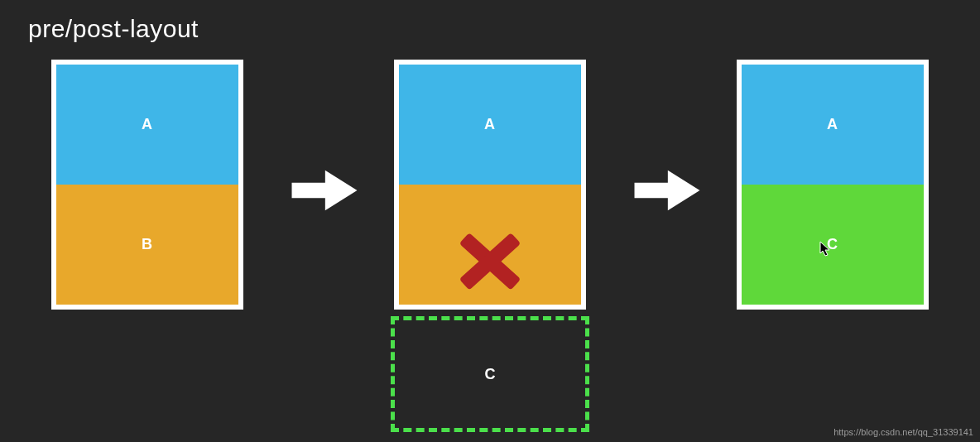  I want to click on block-b: B, so click(147, 245).